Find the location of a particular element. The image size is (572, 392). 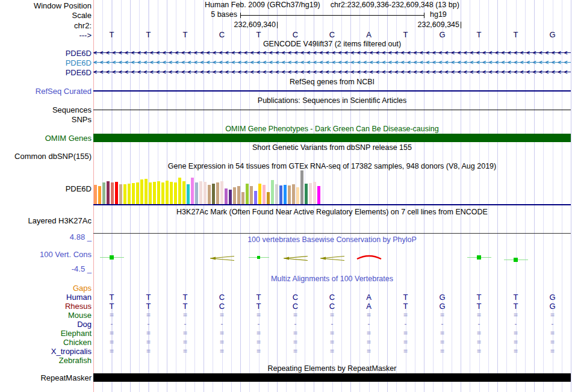

snps-label: SNPs is located at coordinates (46, 119).